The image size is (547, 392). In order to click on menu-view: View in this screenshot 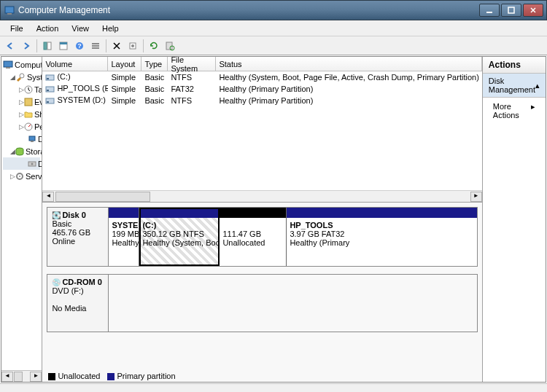, I will do `click(80, 28)`.